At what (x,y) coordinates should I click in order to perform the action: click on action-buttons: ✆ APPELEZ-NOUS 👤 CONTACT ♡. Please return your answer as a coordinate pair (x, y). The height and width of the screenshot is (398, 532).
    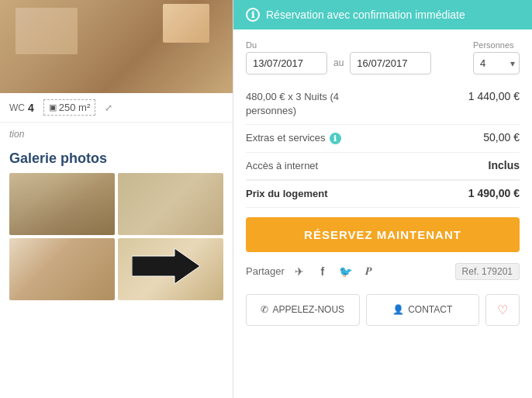
    Looking at the image, I should click on (383, 309).